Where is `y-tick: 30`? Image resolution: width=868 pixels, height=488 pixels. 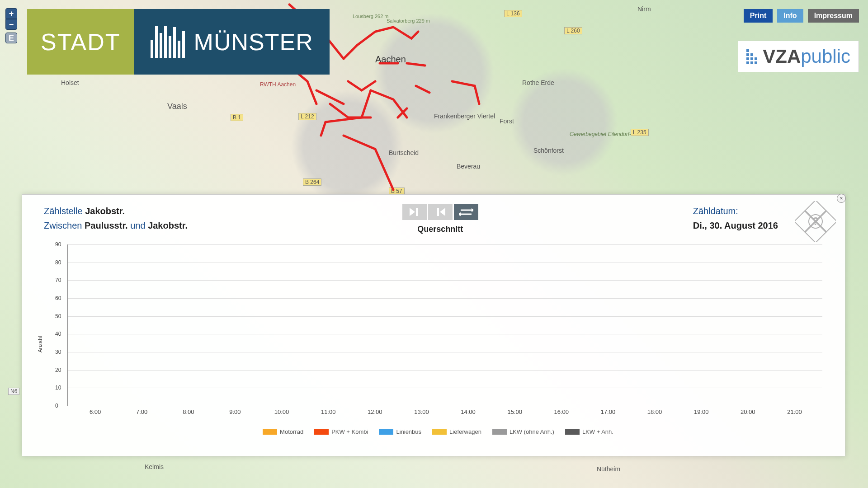
y-tick: 30 is located at coordinates (58, 352).